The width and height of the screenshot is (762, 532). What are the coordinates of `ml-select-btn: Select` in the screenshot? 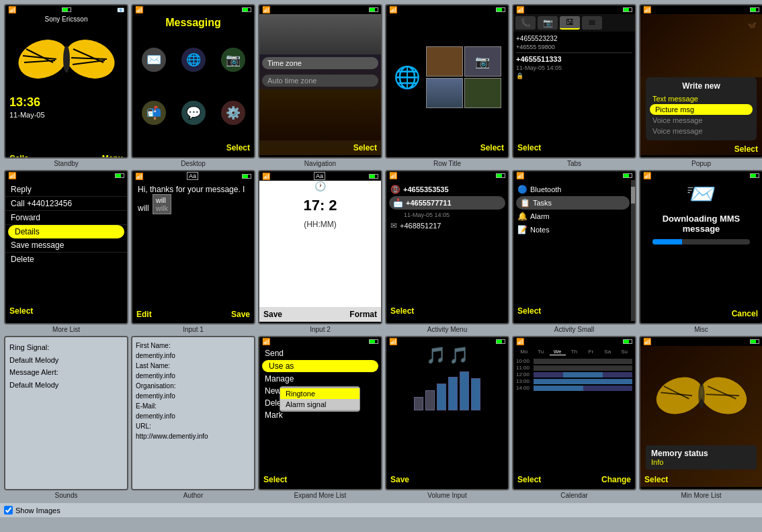 It's located at (22, 311).